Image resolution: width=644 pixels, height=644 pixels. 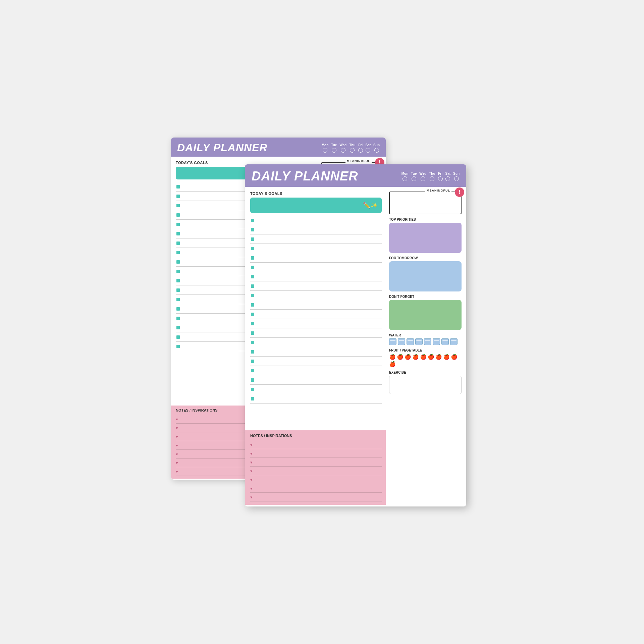 I want to click on exercise-section: EXERCISE, so click(x=425, y=382).